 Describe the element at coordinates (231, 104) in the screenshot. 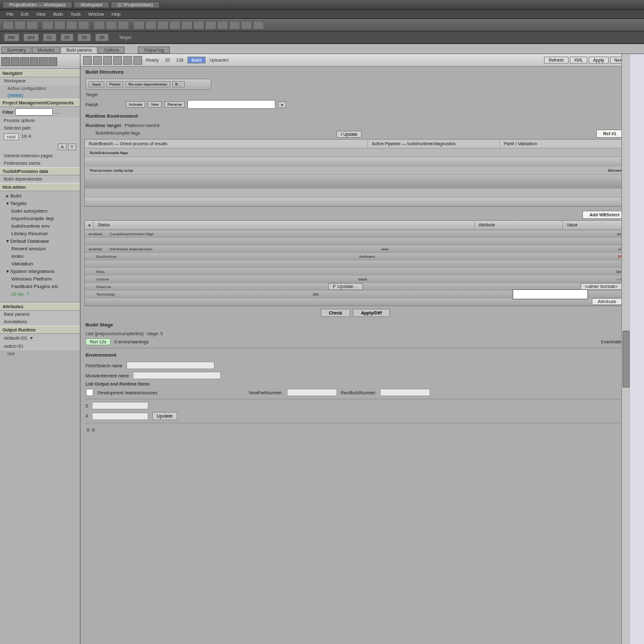

I see `field-input` at that location.